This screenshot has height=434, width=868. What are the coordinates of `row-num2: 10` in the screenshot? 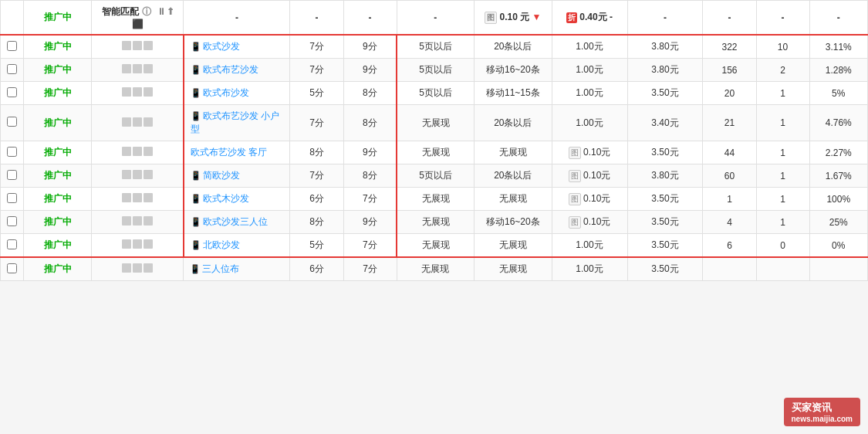 It's located at (782, 46).